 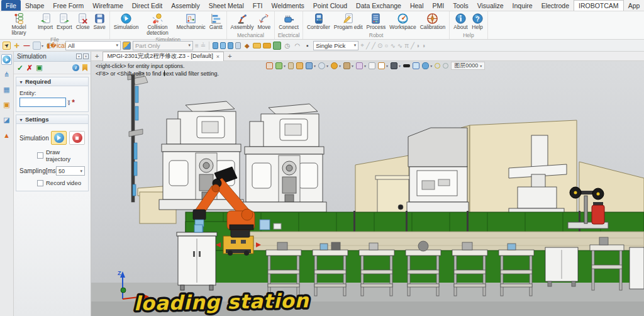 What do you see at coordinates (247, 45) in the screenshot?
I see `pick-component-icon: ◆` at bounding box center [247, 45].